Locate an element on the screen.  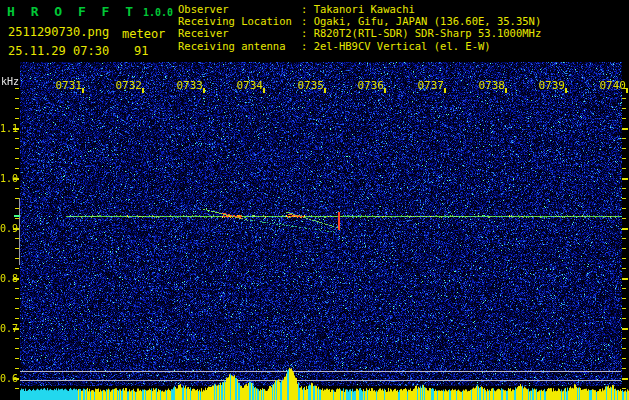
info-value: Takanori Kawachi is located at coordinates (364, 9).